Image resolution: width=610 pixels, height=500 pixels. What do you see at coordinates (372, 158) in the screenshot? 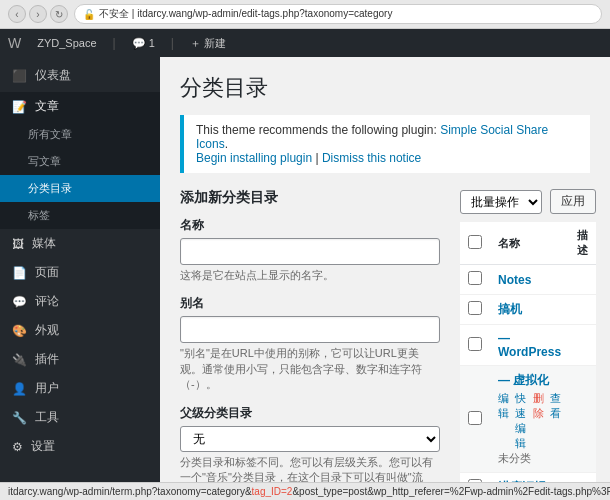
I see `notice-dismiss-link: Dismiss this notice` at bounding box center [372, 158].